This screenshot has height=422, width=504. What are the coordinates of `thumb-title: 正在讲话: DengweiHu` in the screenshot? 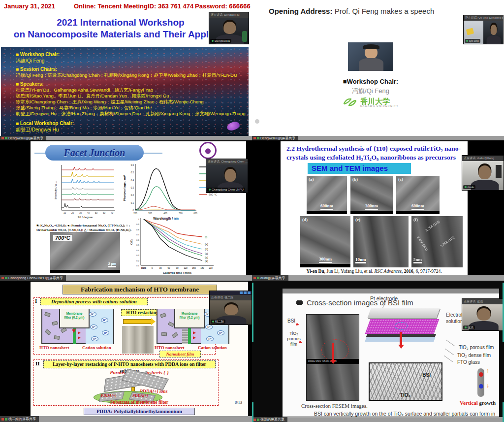 It's located at (229, 15).